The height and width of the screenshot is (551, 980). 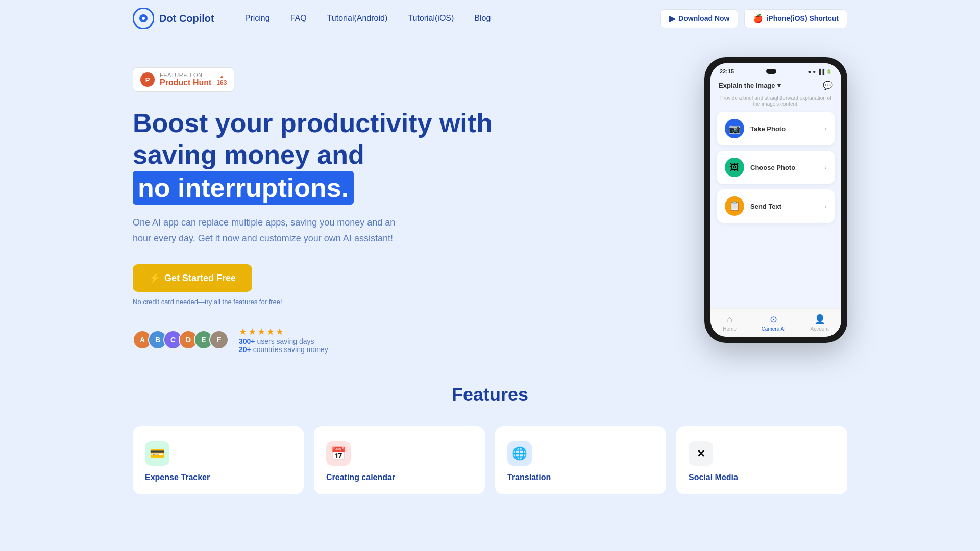 I want to click on phone-option-choose-photo: 🖼 Choose Photo ›, so click(x=776, y=167).